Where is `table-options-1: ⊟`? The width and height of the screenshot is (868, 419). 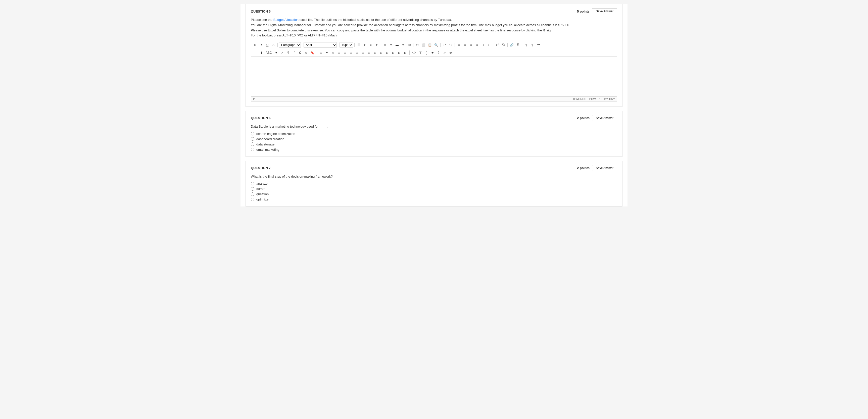 table-options-1: ⊟ is located at coordinates (339, 53).